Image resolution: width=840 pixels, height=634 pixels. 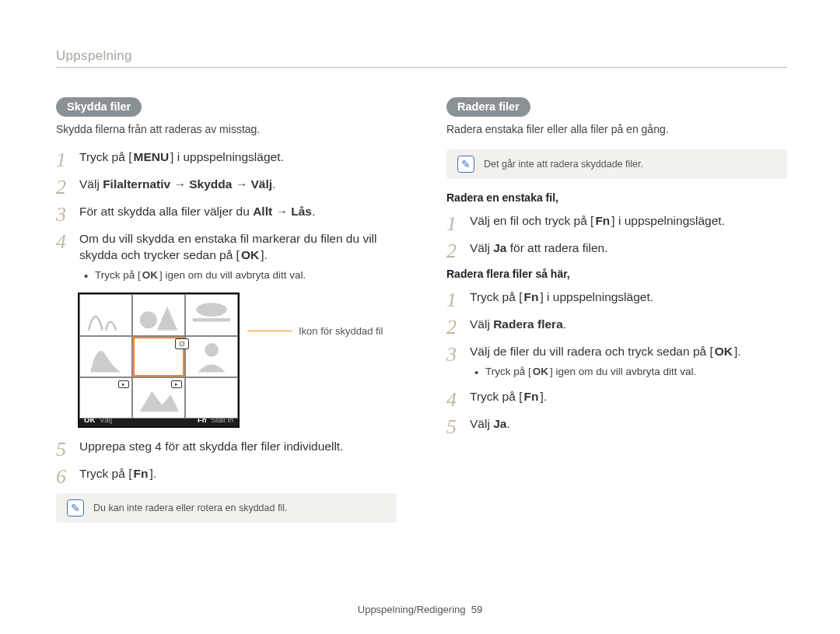 I want to click on breadcrumb: Uppspelning, so click(x=422, y=58).